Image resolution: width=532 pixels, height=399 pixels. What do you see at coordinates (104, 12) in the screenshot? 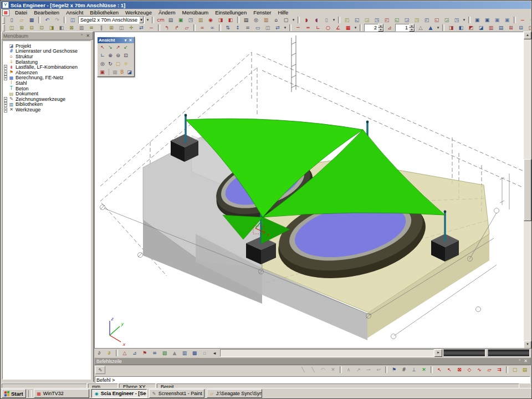
I see `menu-item-bibliotheken: Bibliotheken` at bounding box center [104, 12].